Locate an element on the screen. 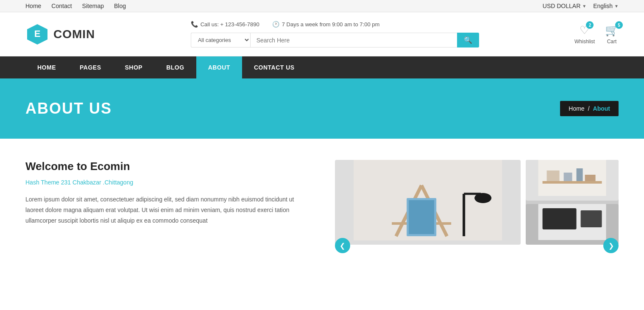 The image size is (644, 310). search-button: 🔍 is located at coordinates (468, 40).